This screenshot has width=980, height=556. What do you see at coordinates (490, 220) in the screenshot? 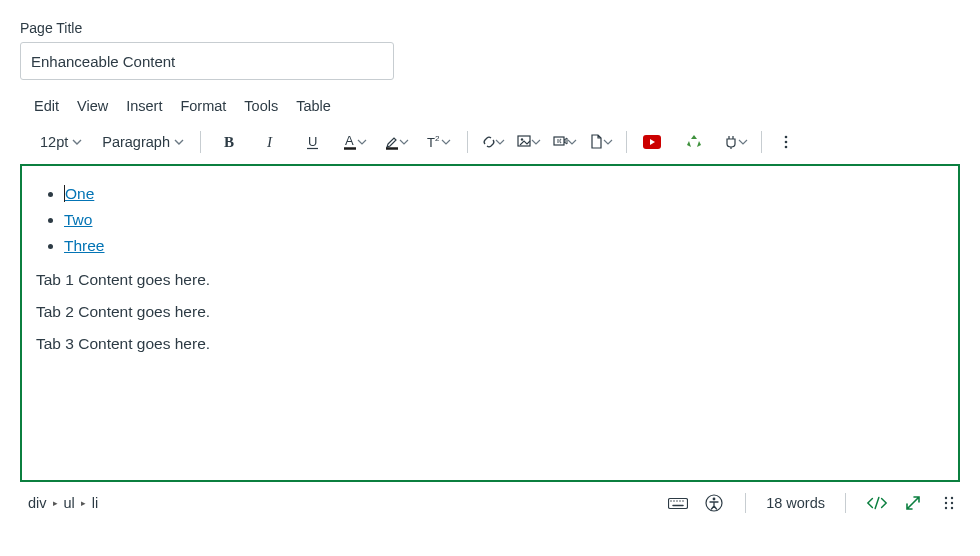
I see `content-list: One Two Three` at bounding box center [490, 220].